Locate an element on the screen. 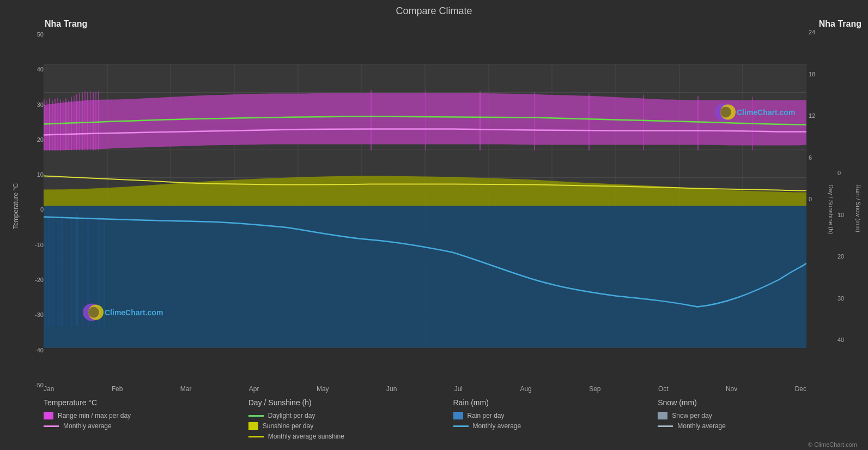 This screenshot has width=868, height=450. right-axis-1-label: Day / Sunshine (h) is located at coordinates (831, 206).